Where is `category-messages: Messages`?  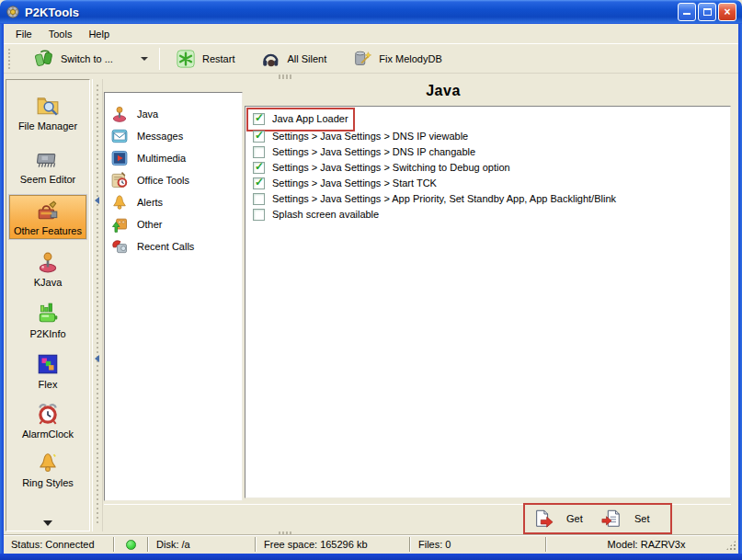
category-messages: Messages is located at coordinates (173, 136).